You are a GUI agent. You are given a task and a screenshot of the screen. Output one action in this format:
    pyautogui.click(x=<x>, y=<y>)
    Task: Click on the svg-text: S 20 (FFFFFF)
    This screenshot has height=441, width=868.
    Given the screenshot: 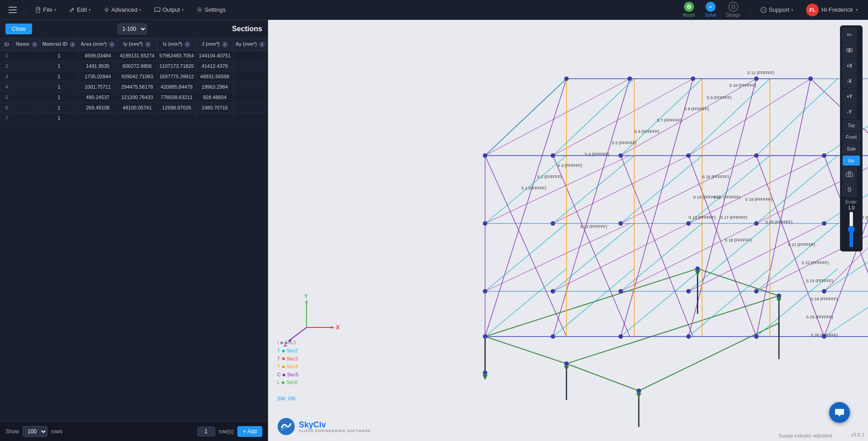 What is the action you would take?
    pyautogui.click(x=779, y=222)
    